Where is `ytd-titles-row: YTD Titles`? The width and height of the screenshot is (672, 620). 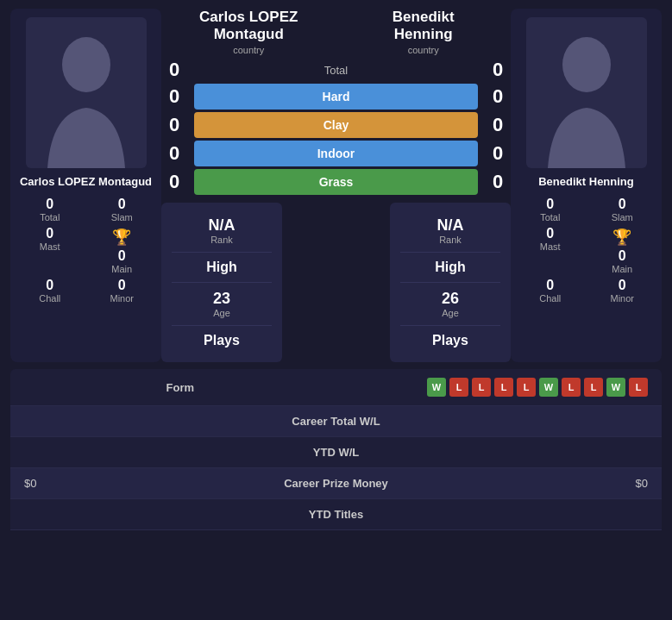 ytd-titles-row: YTD Titles is located at coordinates (336, 515).